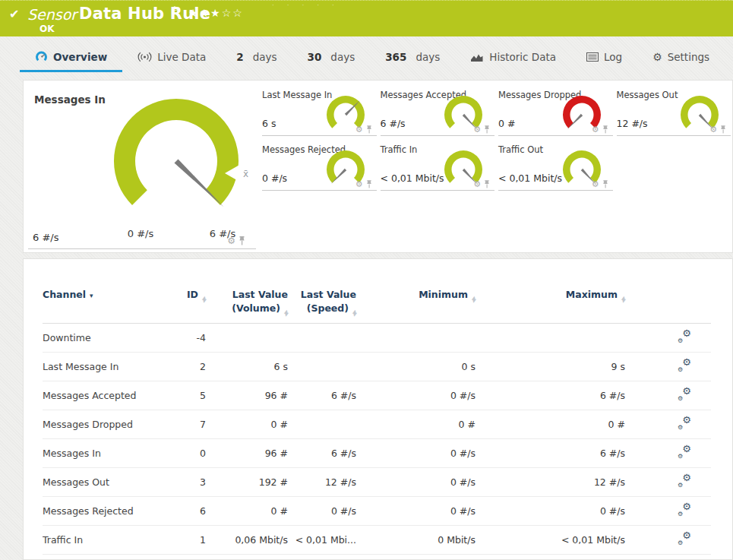 The width and height of the screenshot is (733, 560). I want to click on tab-label: Historic Data, so click(523, 57).